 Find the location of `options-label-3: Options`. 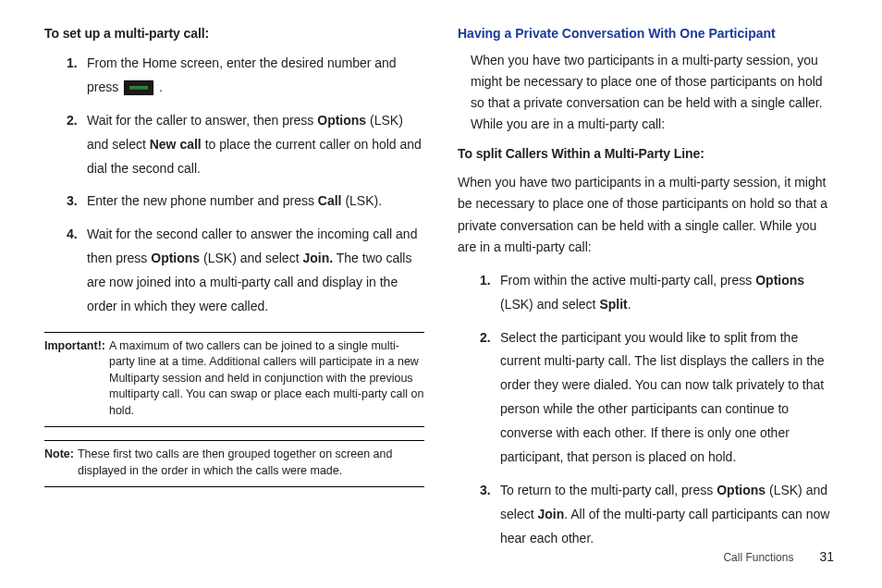

options-label-3: Options is located at coordinates (780, 280).